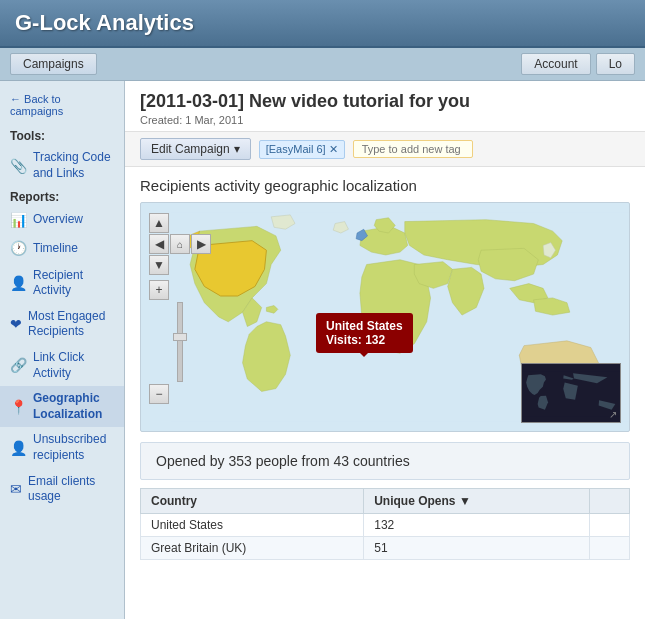 The height and width of the screenshot is (619, 645). What do you see at coordinates (322, 64) in the screenshot?
I see `topbar: Campaigns Account Lo` at bounding box center [322, 64].